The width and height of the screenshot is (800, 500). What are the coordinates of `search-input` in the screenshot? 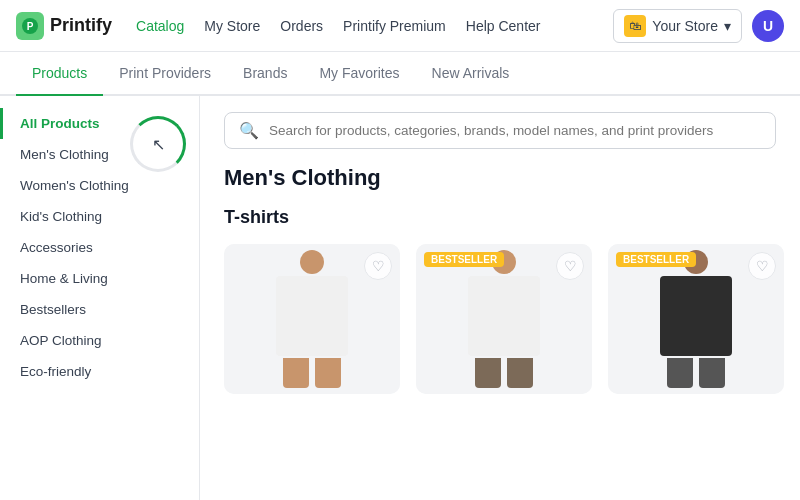 It's located at (515, 130).